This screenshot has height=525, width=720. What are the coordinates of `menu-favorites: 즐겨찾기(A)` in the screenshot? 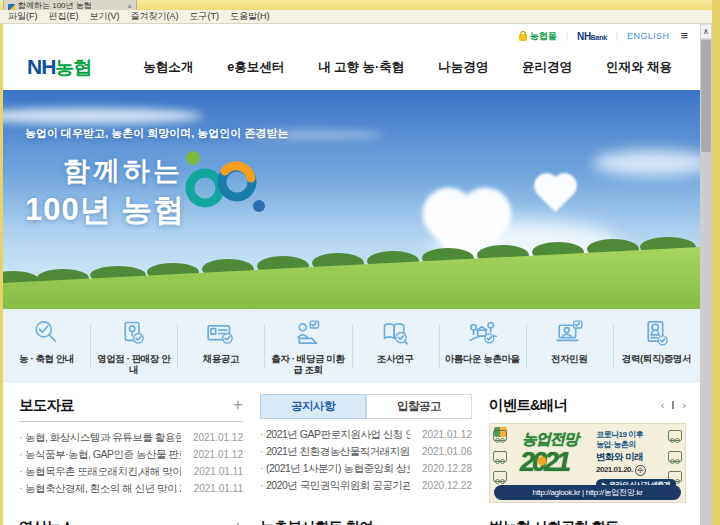 It's located at (155, 16).